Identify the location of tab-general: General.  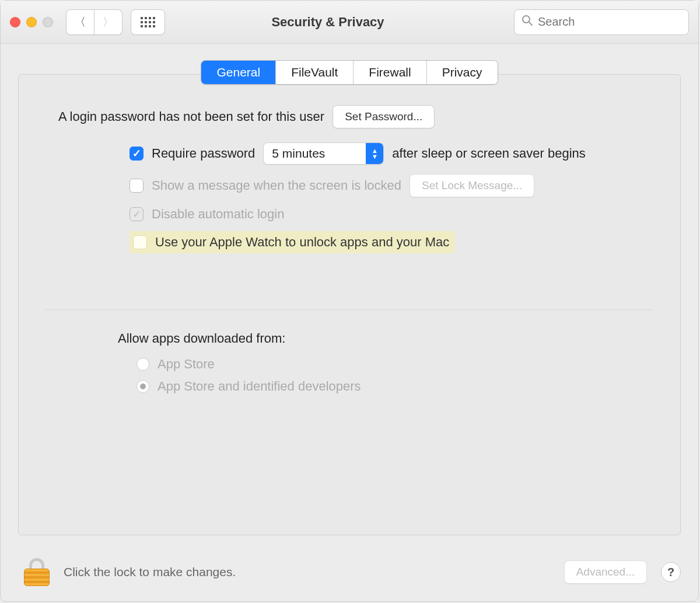
(239, 72).